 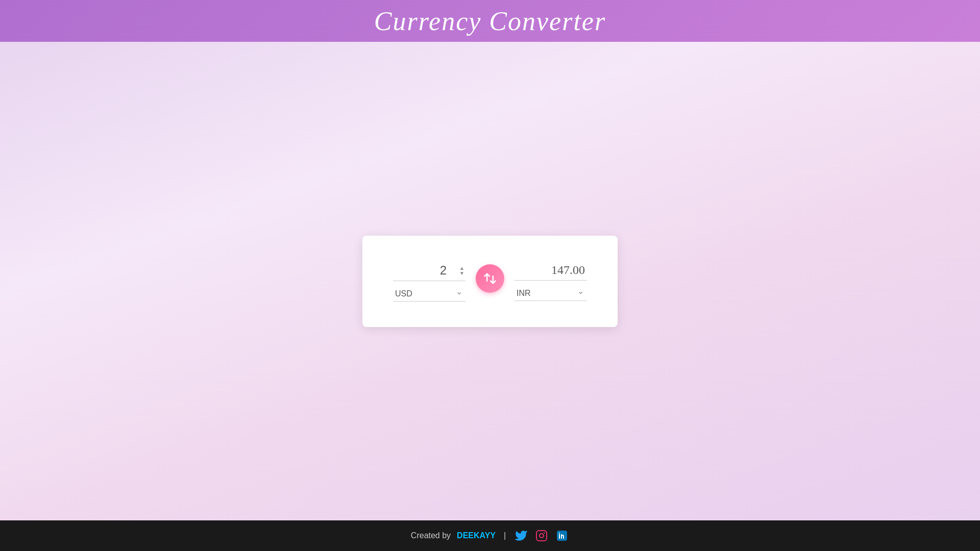 I want to click on spinner-up: ▲, so click(x=462, y=268).